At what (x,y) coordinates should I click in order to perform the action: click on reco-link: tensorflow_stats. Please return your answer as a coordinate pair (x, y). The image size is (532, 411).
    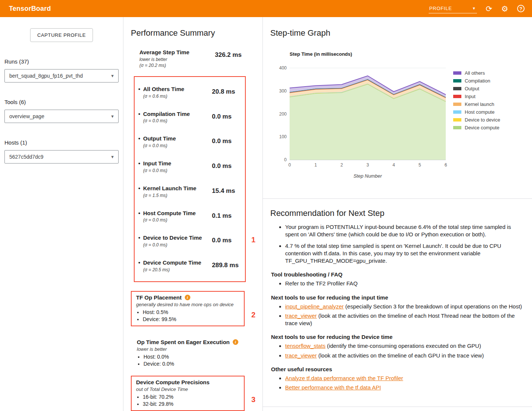
    Looking at the image, I should click on (305, 346).